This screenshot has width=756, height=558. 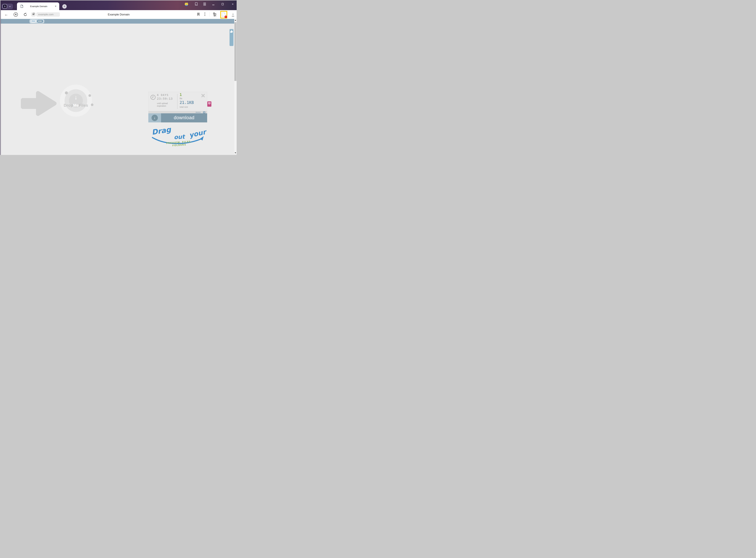 I want to click on expiration-label-1: until upload, so click(x=162, y=103).